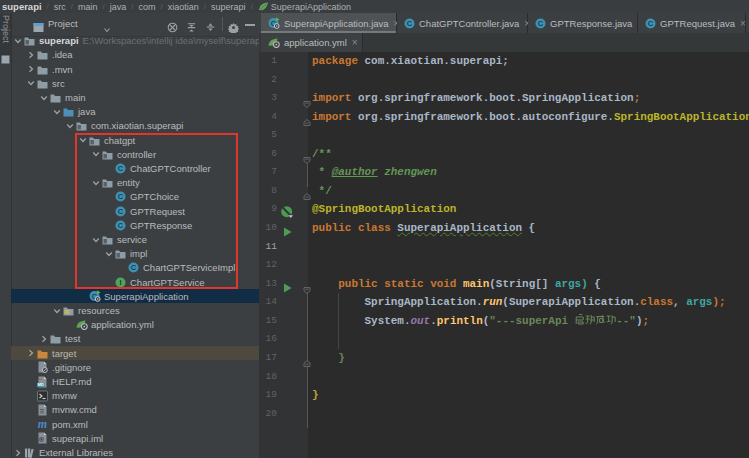  What do you see at coordinates (42, 440) in the screenshot?
I see `svg-text: IJ` at bounding box center [42, 440].